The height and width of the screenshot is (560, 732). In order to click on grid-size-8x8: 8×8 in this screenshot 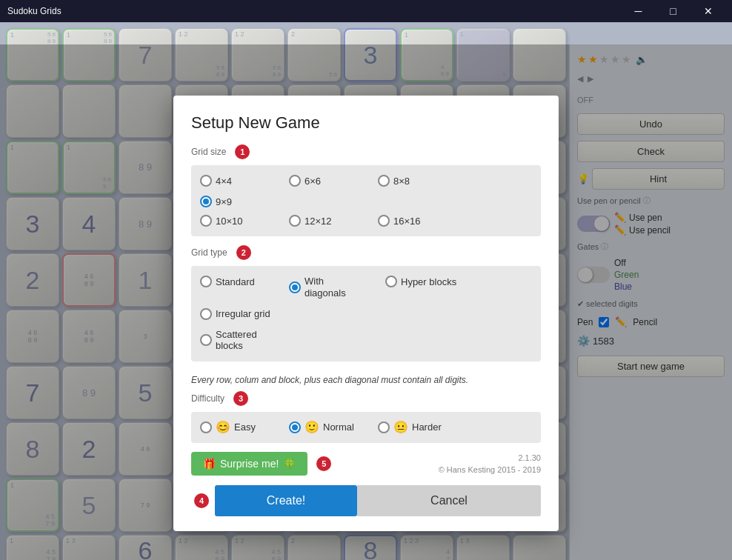, I will do `click(422, 181)`.